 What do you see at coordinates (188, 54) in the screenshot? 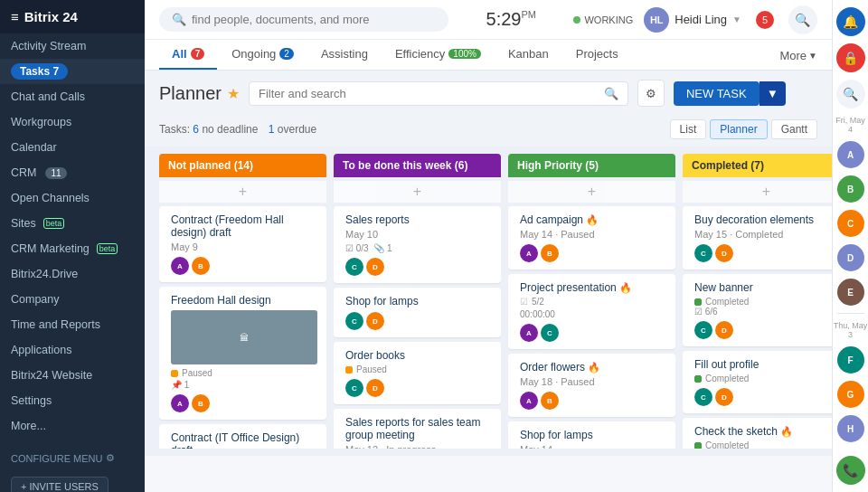
I see `tab-all: All 7` at bounding box center [188, 54].